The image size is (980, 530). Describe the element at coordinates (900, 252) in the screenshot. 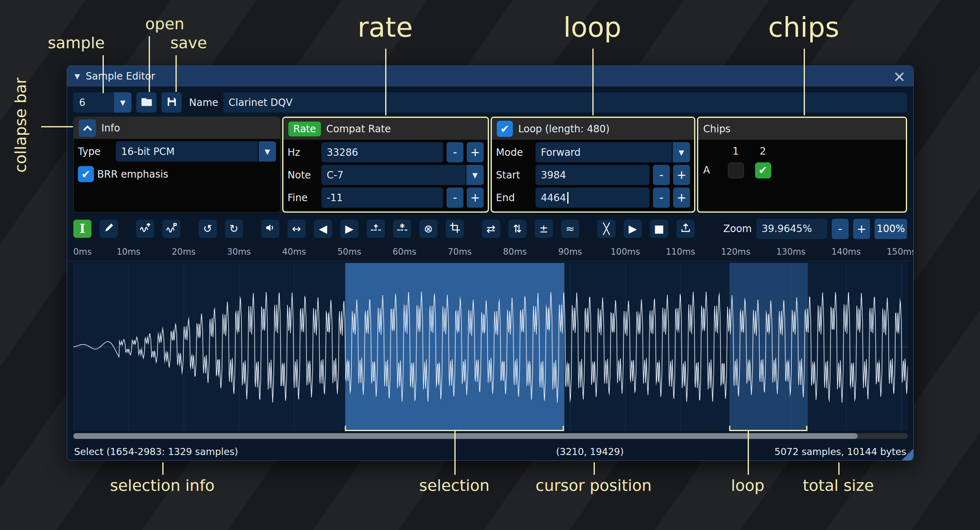

I see `timeline-tick: 150ms` at that location.